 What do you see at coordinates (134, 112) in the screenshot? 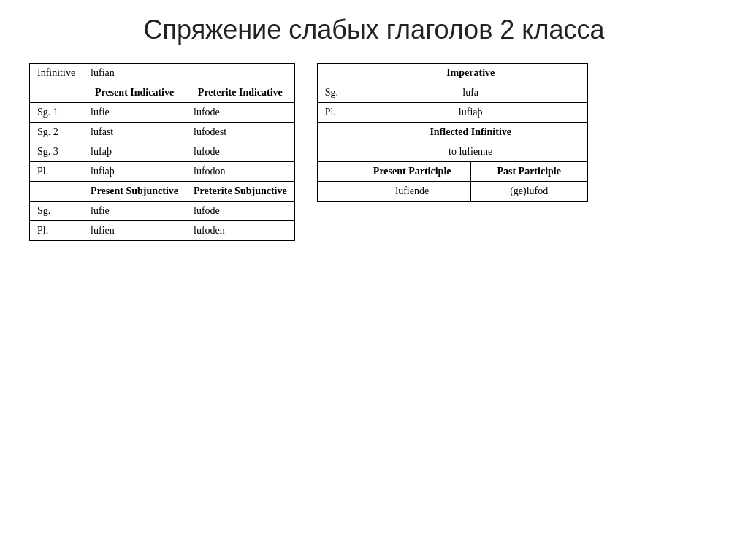
I see `present-value: lufie` at bounding box center [134, 112].